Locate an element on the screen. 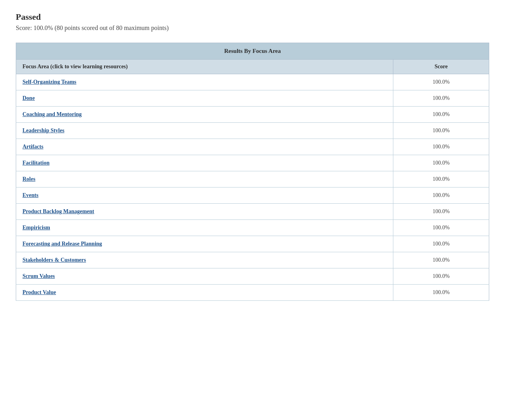 The width and height of the screenshot is (505, 420). section-header: Results By Focus Area is located at coordinates (252, 51).